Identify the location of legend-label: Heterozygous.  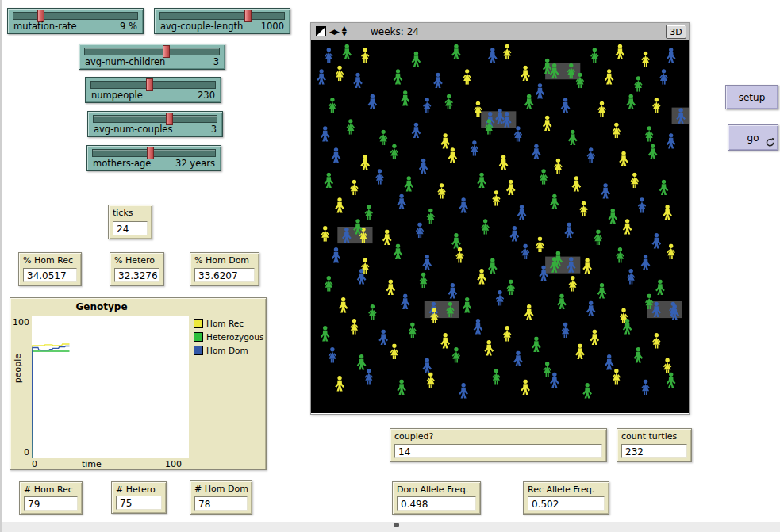
(235, 337).